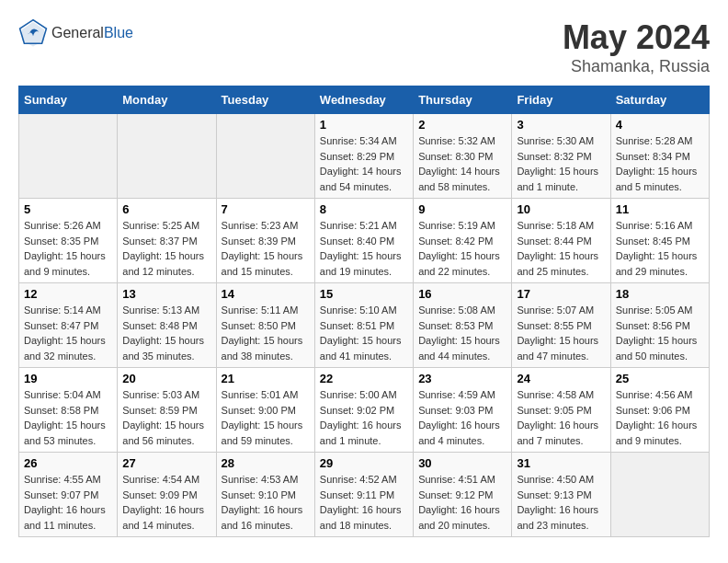 The height and width of the screenshot is (563, 728). Describe the element at coordinates (266, 210) in the screenshot. I see `day-number: 7` at that location.